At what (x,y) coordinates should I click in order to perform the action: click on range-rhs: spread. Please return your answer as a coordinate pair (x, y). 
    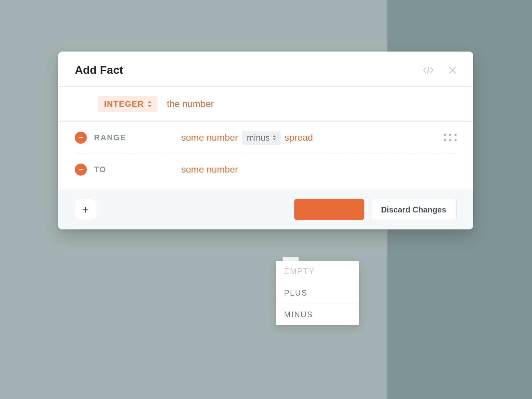
    Looking at the image, I should click on (299, 138).